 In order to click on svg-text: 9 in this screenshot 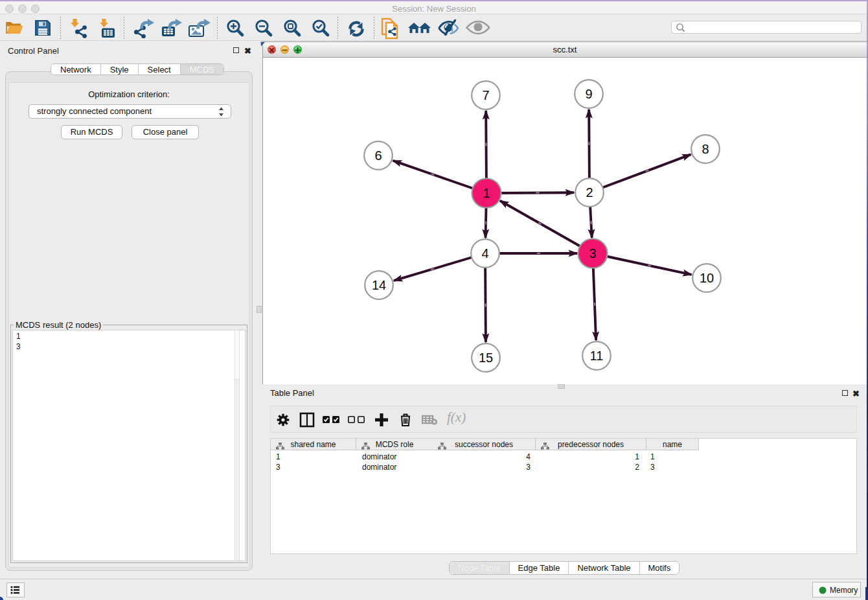, I will do `click(588, 94)`.